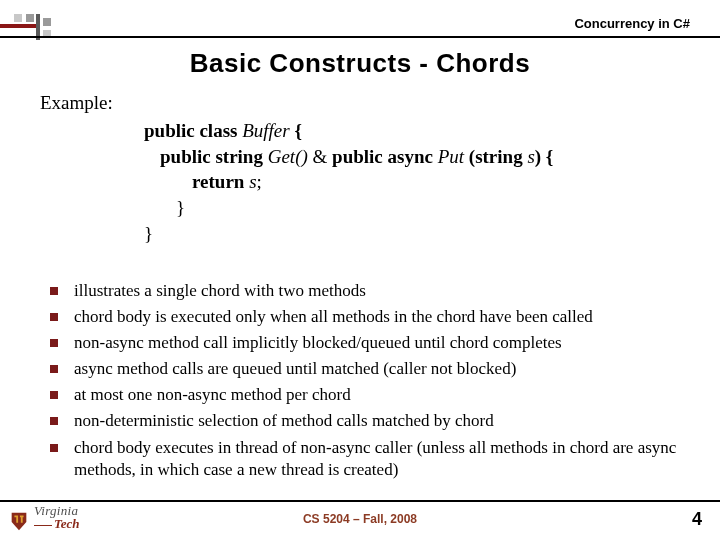  Describe the element at coordinates (220, 291) in the screenshot. I see `bullet-text: illustrates a single chord with two meth…` at that location.